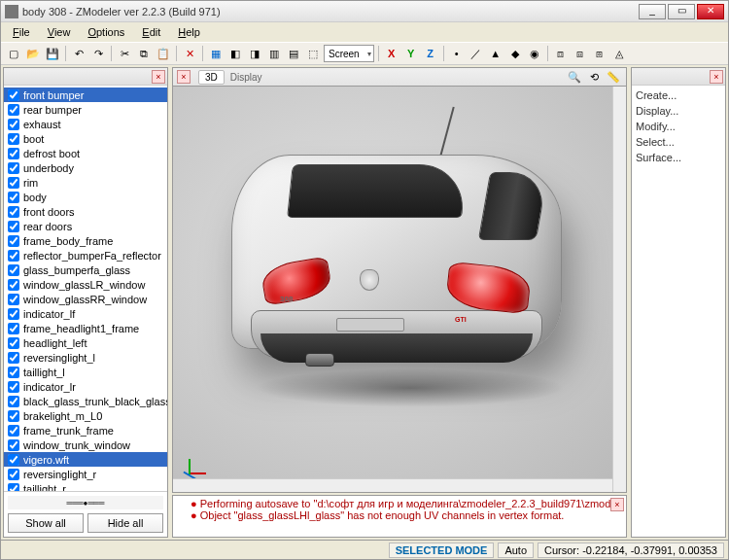  Describe the element at coordinates (86, 270) in the screenshot. I see `tree-item: glass_bumperfa_glass` at that location.